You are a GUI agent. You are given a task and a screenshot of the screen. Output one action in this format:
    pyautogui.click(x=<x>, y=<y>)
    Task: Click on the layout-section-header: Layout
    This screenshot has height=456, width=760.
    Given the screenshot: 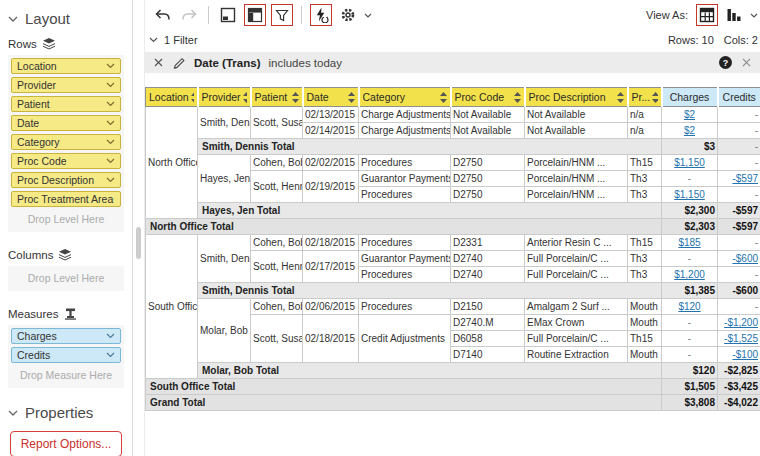 What is the action you would take?
    pyautogui.click(x=66, y=18)
    